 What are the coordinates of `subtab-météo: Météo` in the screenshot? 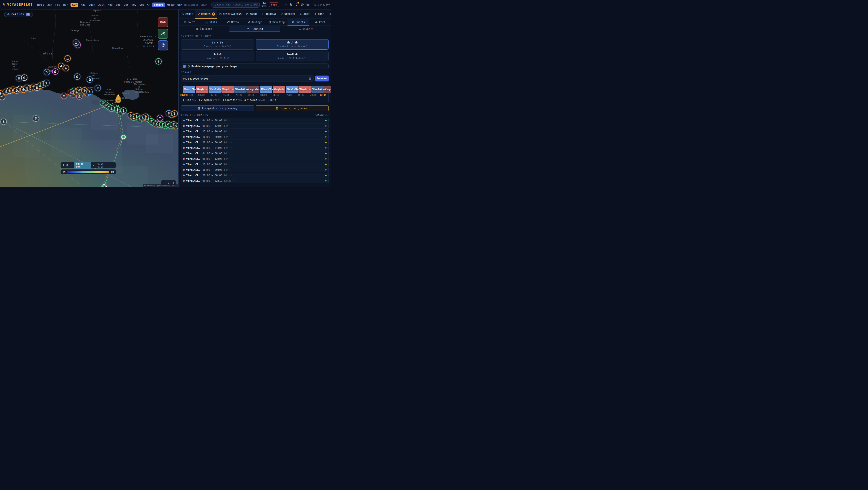 It's located at (233, 22).